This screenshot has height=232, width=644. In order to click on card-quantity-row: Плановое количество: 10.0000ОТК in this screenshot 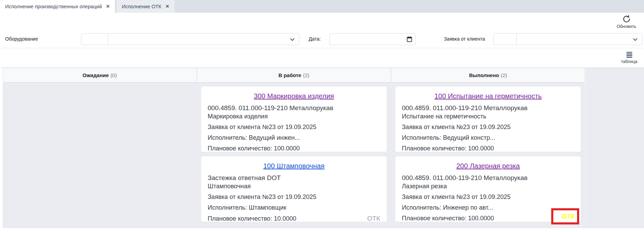, I will do `click(294, 219)`.